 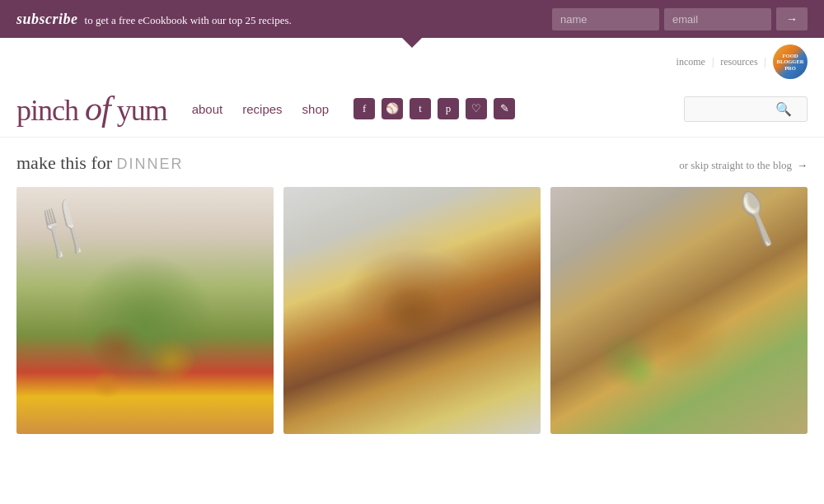 What do you see at coordinates (680, 19) in the screenshot?
I see `subscribe-form: →` at bounding box center [680, 19].